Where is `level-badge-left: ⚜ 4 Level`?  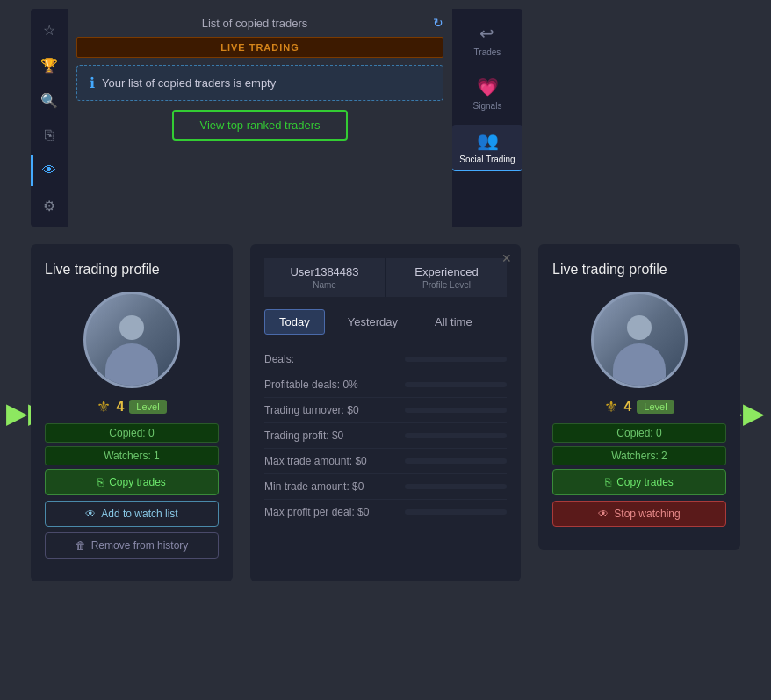
level-badge-left: ⚜ 4 Level is located at coordinates (132, 407).